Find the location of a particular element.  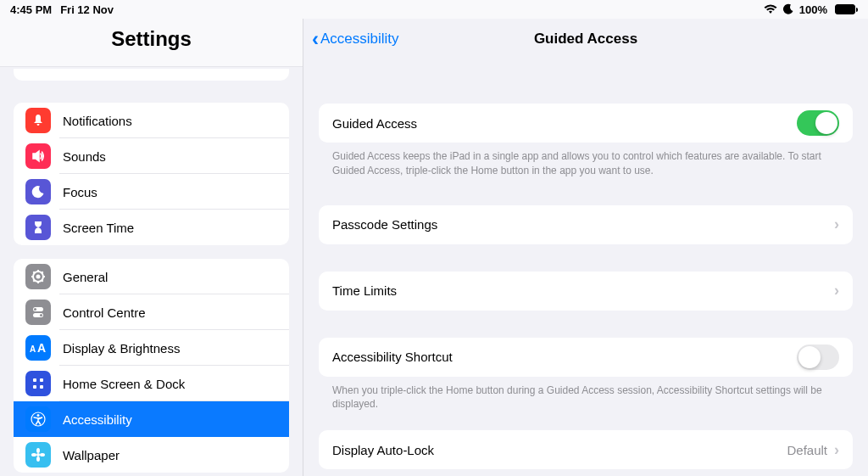

guided-access-footer: Guided Access keeps the iPad in a single… is located at coordinates (586, 160).